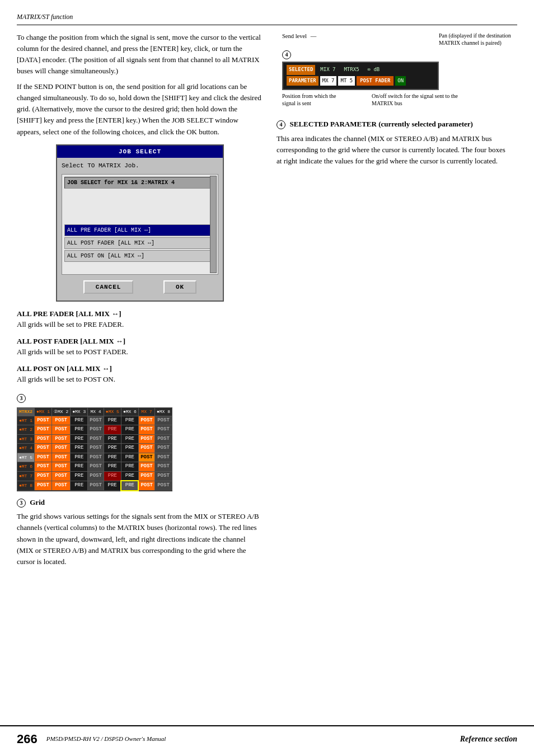 This screenshot has height=756, width=534. Describe the element at coordinates (95, 421) in the screenshot. I see `table-row: ●MT 1 POST POST PRE POST PRE PRE POST PO…` at that location.